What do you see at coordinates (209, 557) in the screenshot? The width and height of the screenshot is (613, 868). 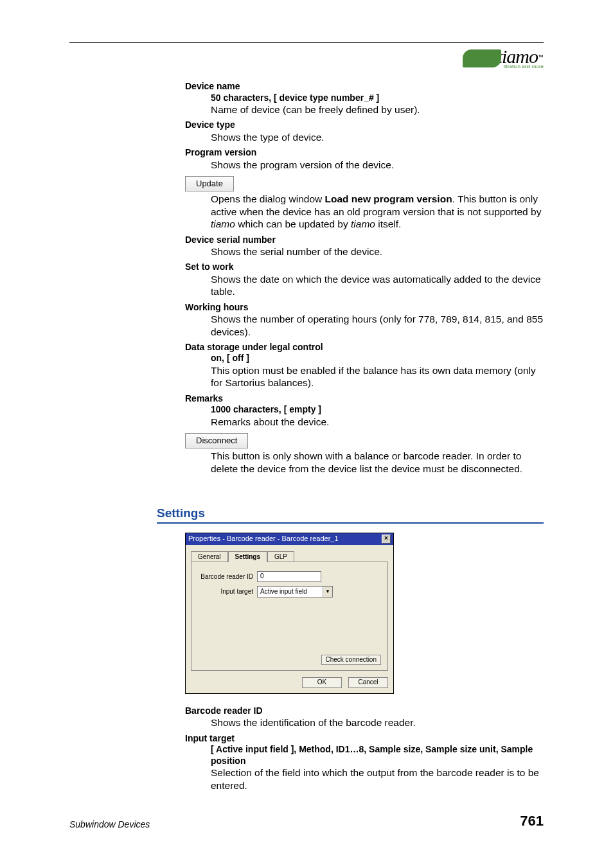 I see `tab-general: General` at bounding box center [209, 557].